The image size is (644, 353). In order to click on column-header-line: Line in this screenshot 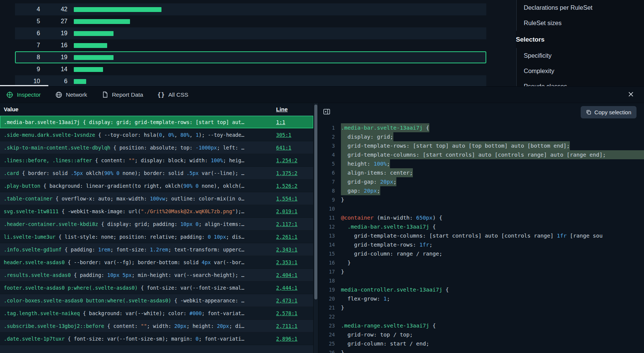, I will do `click(293, 109)`.